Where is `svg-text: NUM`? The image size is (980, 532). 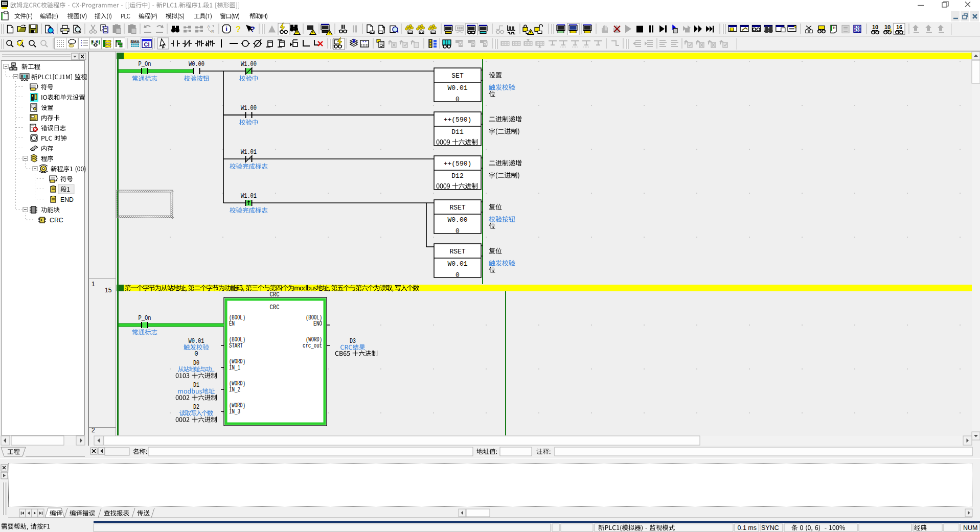 svg-text: NUM is located at coordinates (970, 528).